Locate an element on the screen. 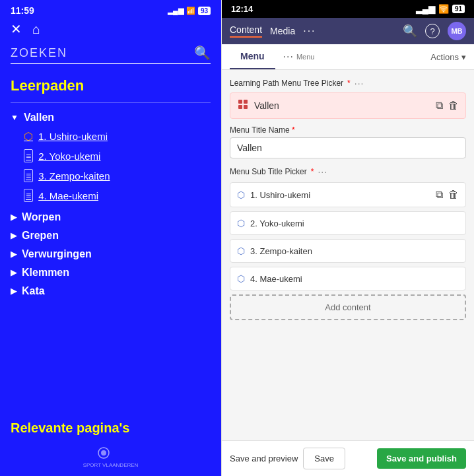 The height and width of the screenshot is (476, 474). sport-logo-text: SPORT VLAANDEREN is located at coordinates (111, 465).